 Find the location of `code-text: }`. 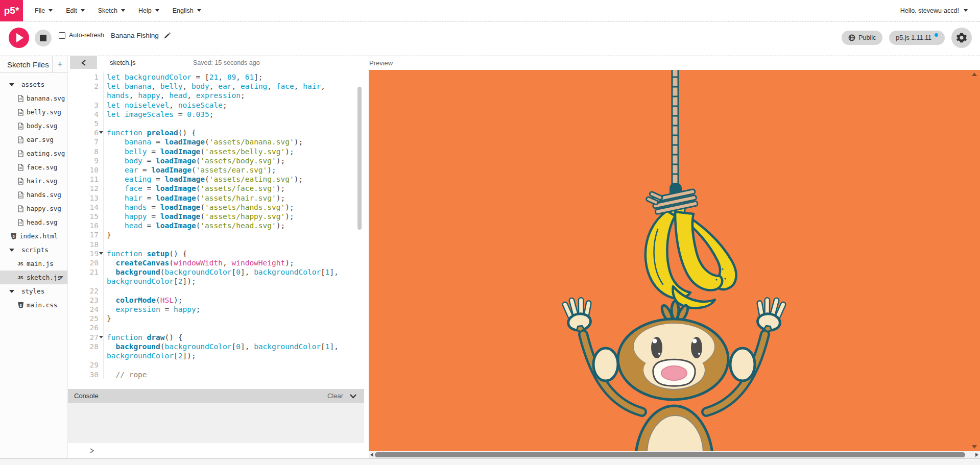

code-text: } is located at coordinates (226, 319).